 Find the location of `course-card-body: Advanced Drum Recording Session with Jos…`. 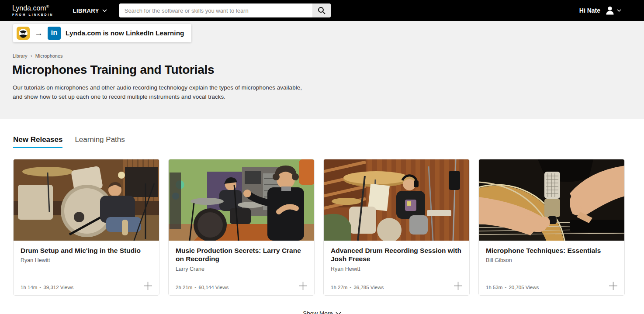

course-card-body: Advanced Drum Recording Session with Jos… is located at coordinates (397, 268).